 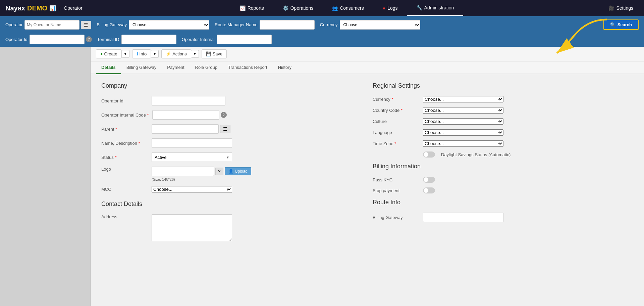 I want to click on logo-label: Logo, so click(x=125, y=169).